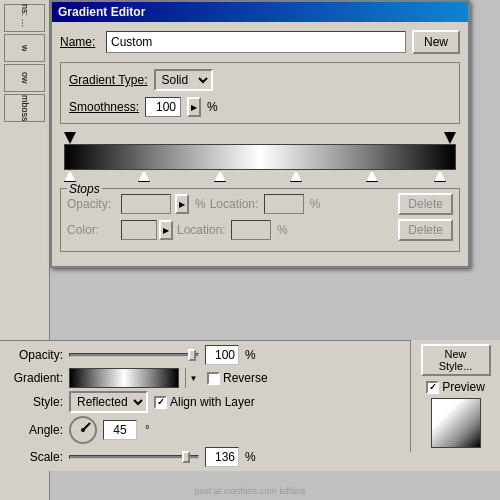 The image size is (500, 500). What do you see at coordinates (214, 378) in the screenshot?
I see `reverse-checkbox` at bounding box center [214, 378].